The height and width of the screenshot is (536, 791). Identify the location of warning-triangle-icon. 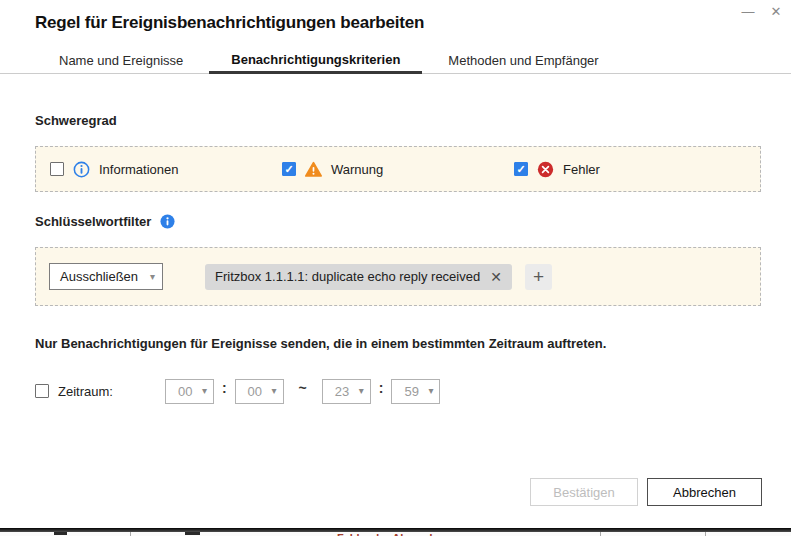
(314, 170).